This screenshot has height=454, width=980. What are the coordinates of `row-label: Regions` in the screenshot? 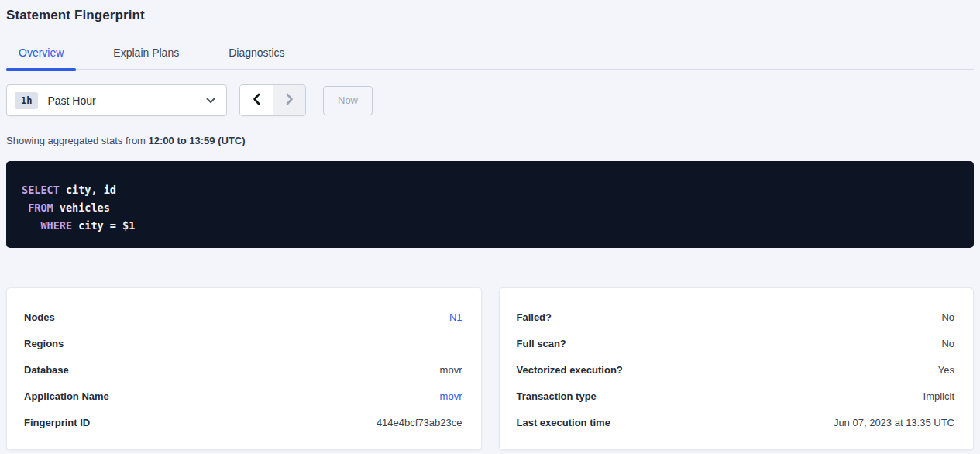 It's located at (43, 344).